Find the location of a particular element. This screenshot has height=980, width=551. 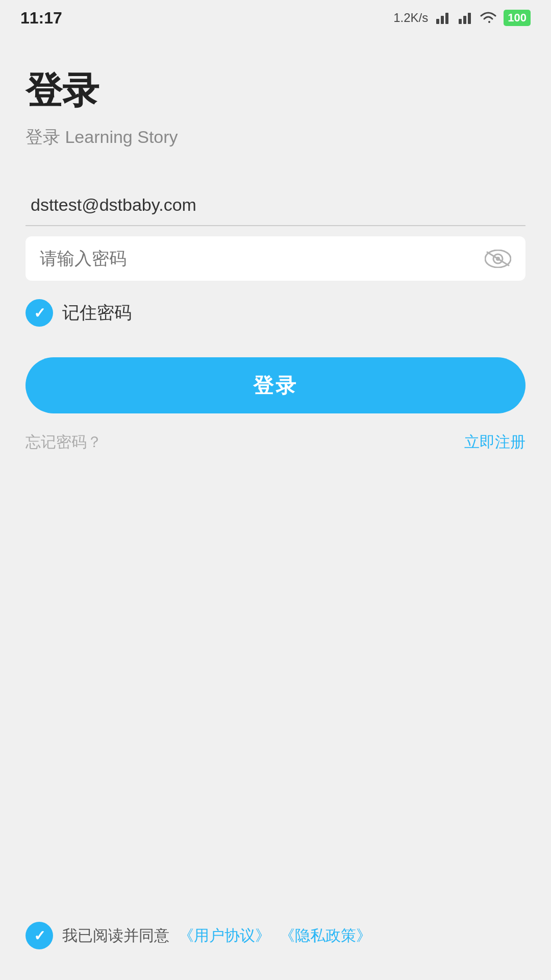

status-right: 1.2K/s 100 is located at coordinates (462, 18).